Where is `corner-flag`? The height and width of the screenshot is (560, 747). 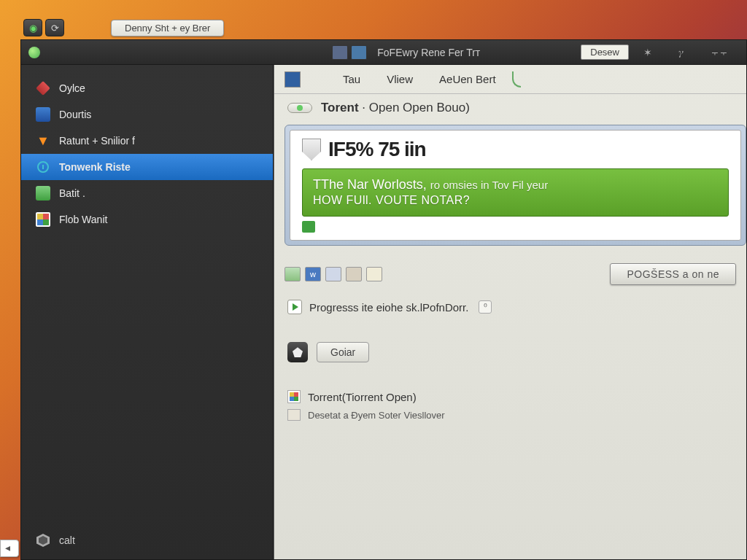 corner-flag is located at coordinates (9, 548).